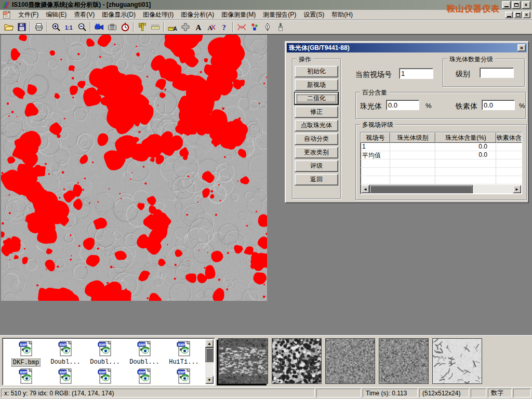 This screenshot has height=399, width=532. What do you see at coordinates (224, 27) in the screenshot?
I see `help-button: ?` at bounding box center [224, 27].